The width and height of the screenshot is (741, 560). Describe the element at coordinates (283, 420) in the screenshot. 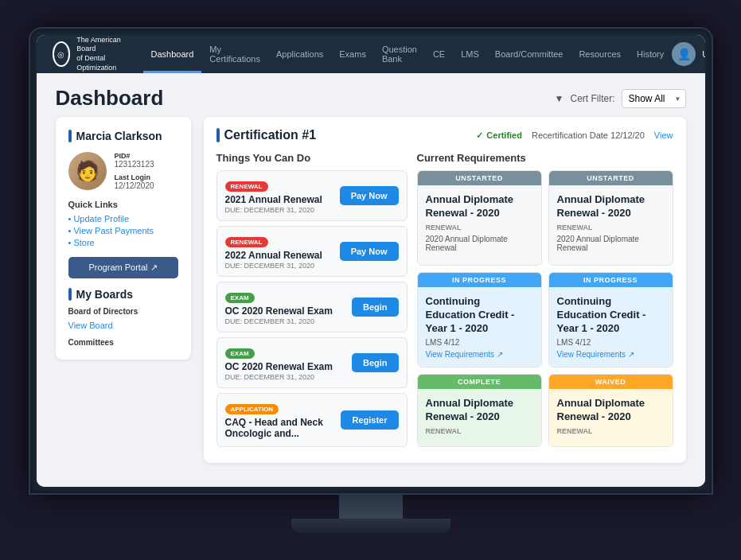

I see `task-info: APPLICATION CAQ - Head and Neck Oncologi…` at that location.